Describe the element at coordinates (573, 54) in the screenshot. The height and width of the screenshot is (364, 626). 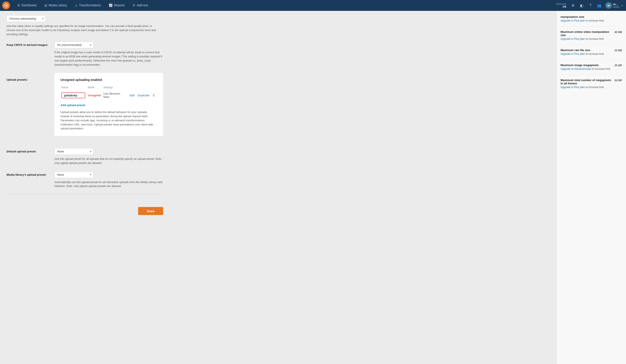
I see `upgrade-link-2: Upgrade to Plus plan` at that location.